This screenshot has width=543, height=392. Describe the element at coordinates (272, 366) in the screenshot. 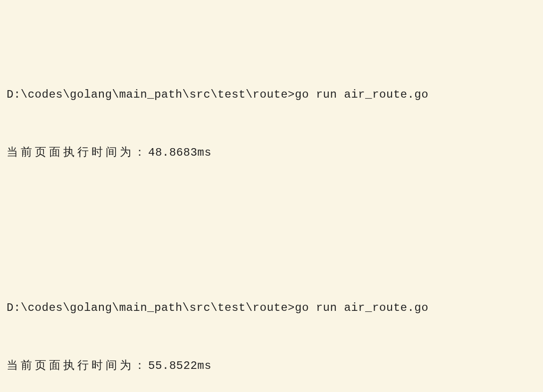

I see `output-line: 当前页面执行时间为：55.8522ms` at that location.